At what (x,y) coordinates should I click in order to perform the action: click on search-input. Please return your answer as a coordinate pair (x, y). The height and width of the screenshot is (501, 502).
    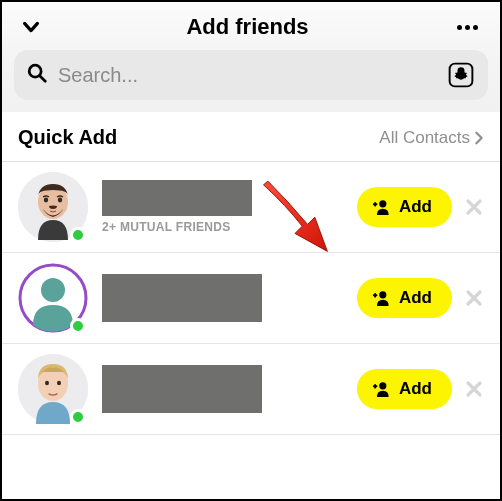
    Looking at the image, I should click on (247, 76).